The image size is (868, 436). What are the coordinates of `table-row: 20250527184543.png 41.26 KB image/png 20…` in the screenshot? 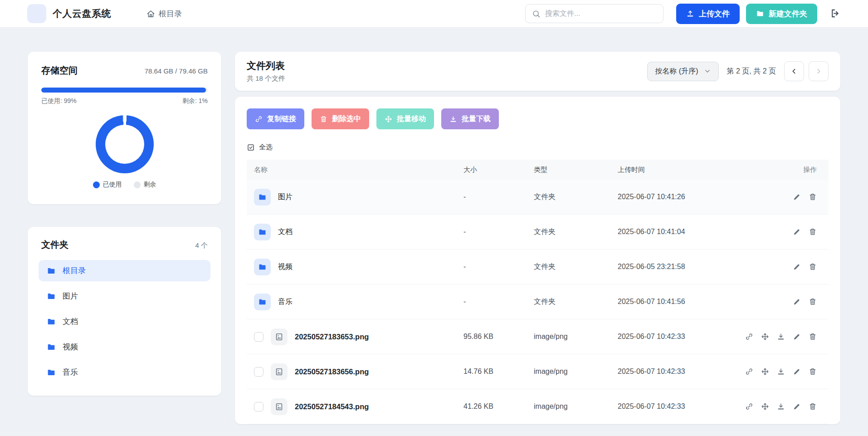 It's located at (538, 407).